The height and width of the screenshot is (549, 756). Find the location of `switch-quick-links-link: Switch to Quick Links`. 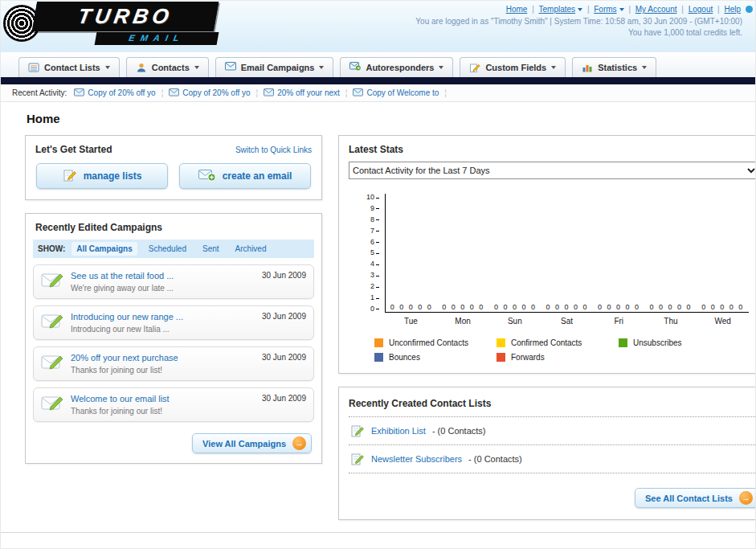

switch-quick-links-link: Switch to Quick Links is located at coordinates (273, 150).